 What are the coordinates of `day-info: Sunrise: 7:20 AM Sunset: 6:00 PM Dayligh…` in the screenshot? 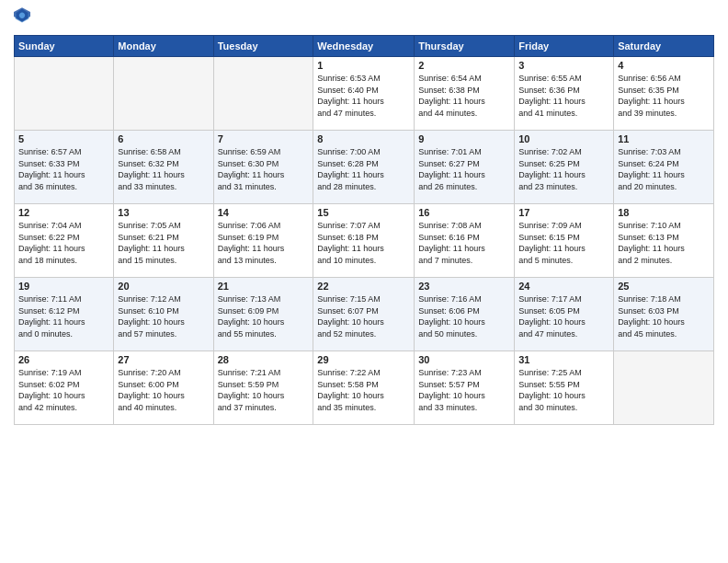 It's located at (164, 390).